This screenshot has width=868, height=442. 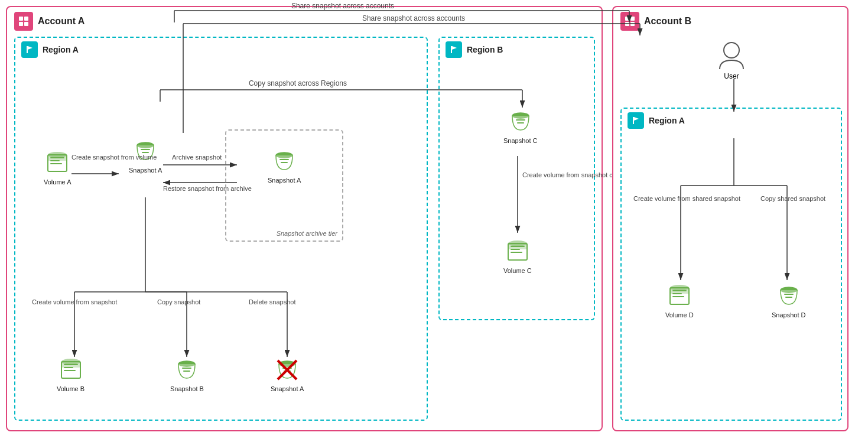 I want to click on account-b-title: Account B, so click(x=668, y=21).